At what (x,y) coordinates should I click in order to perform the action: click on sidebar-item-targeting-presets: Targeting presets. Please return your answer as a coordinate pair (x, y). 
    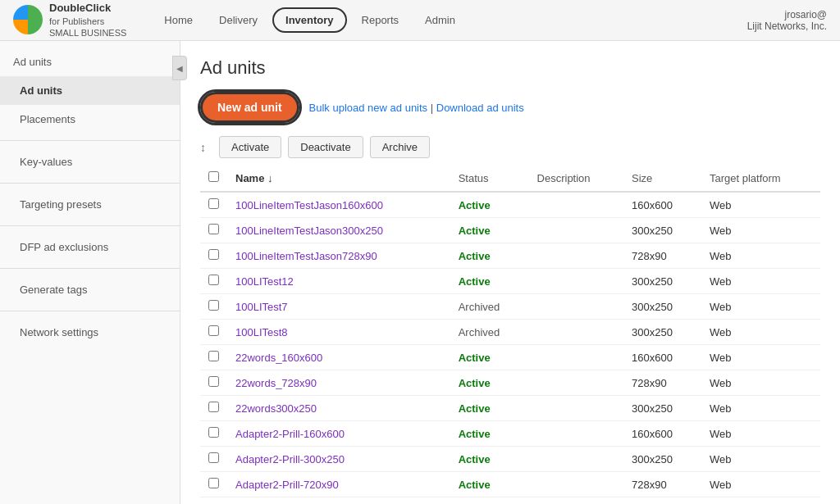
    Looking at the image, I should click on (90, 205).